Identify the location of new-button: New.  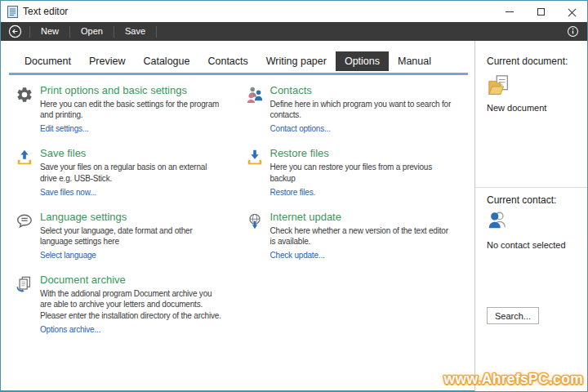
(50, 31).